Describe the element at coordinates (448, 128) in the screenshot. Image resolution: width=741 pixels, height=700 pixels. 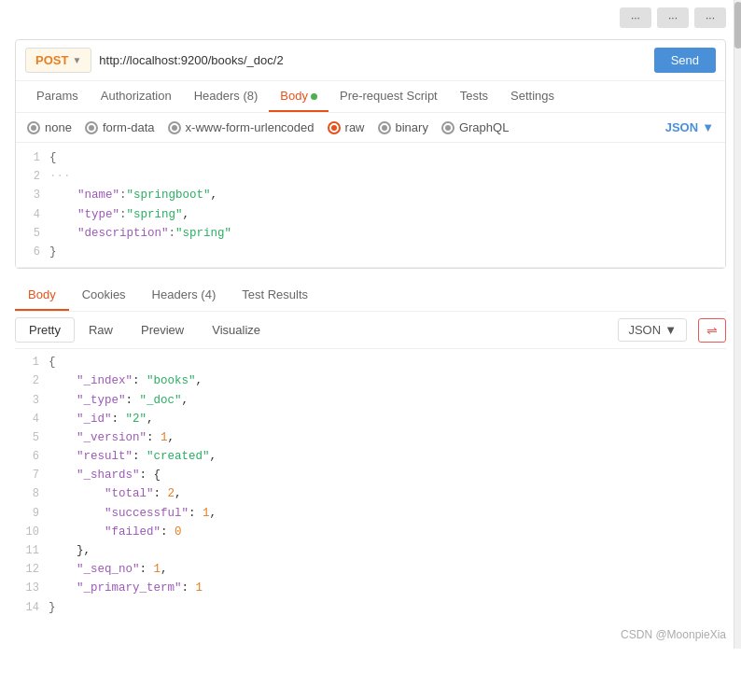
I see `radio-graphql` at that location.